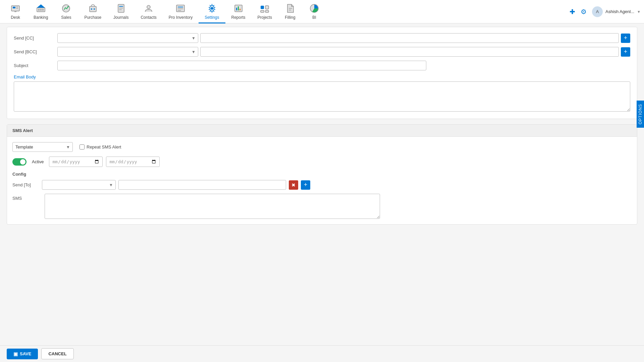 The width and height of the screenshot is (644, 362). Describe the element at coordinates (626, 52) in the screenshot. I see `send-bcc-add-button: +` at that location.